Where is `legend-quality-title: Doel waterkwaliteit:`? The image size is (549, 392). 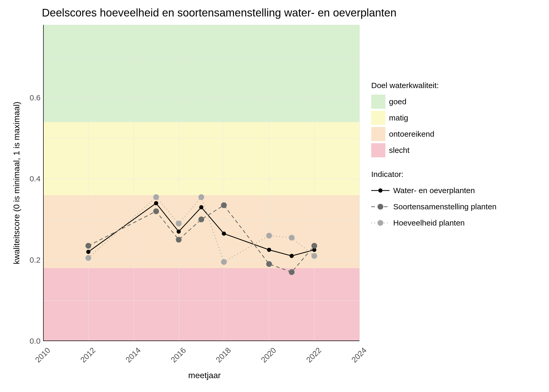 legend-quality-title: Doel waterkwaliteit: is located at coordinates (434, 85).